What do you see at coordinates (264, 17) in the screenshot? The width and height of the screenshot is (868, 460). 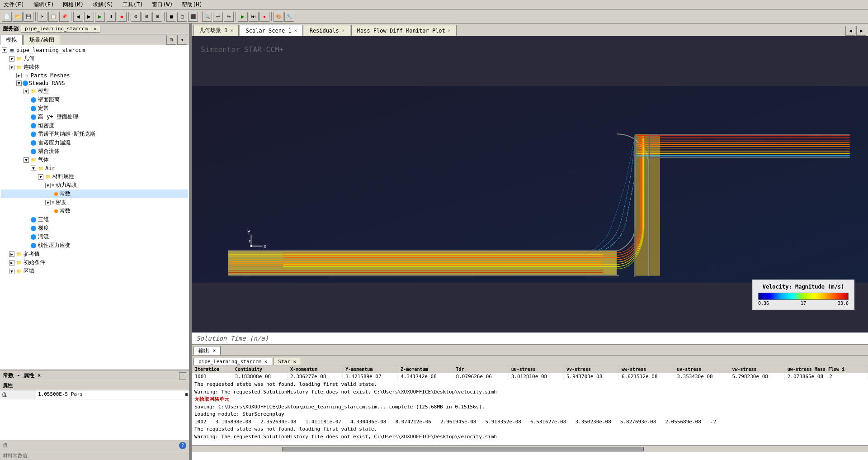 I see `toolbar-record: ●` at bounding box center [264, 17].